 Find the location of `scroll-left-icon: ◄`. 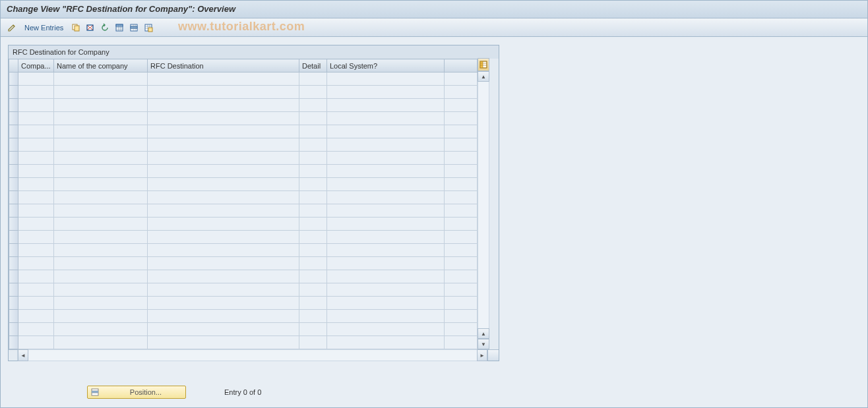

scroll-left-icon: ◄ is located at coordinates (23, 355).